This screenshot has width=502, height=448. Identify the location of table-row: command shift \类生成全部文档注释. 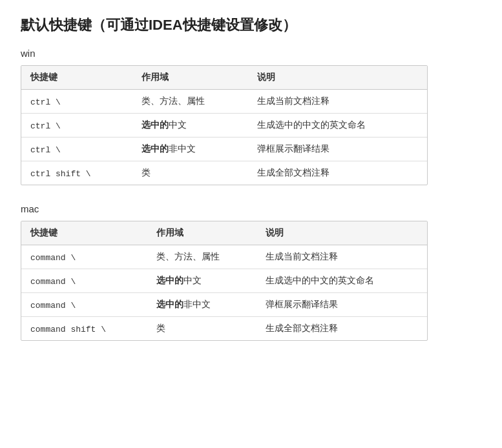
(224, 329).